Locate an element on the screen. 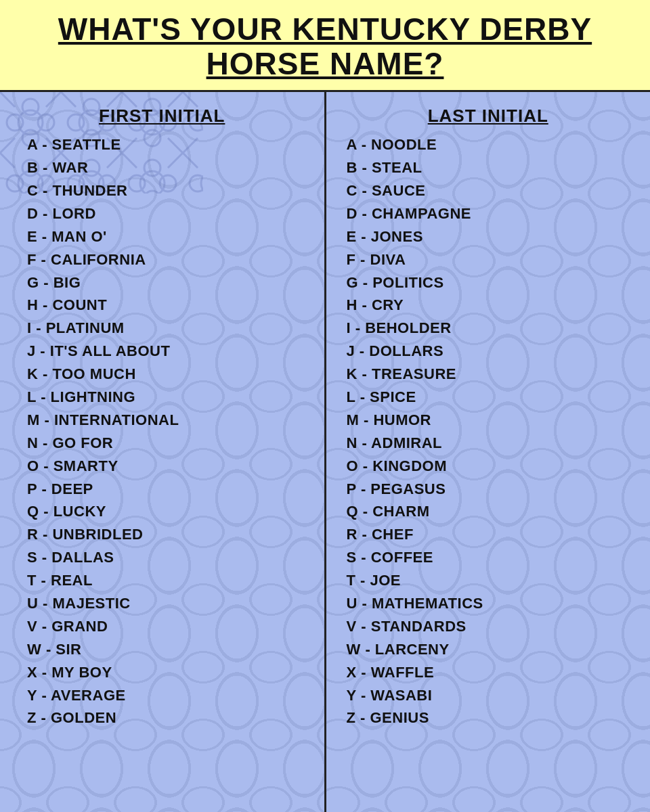 The width and height of the screenshot is (650, 812). list-item: Y - WASABI is located at coordinates (496, 696).